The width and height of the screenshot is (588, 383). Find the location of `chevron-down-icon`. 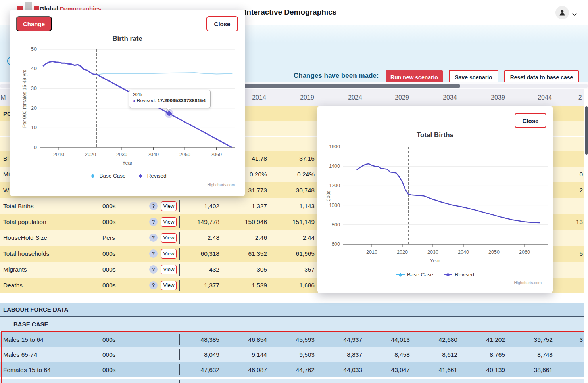

chevron-down-icon is located at coordinates (575, 14).